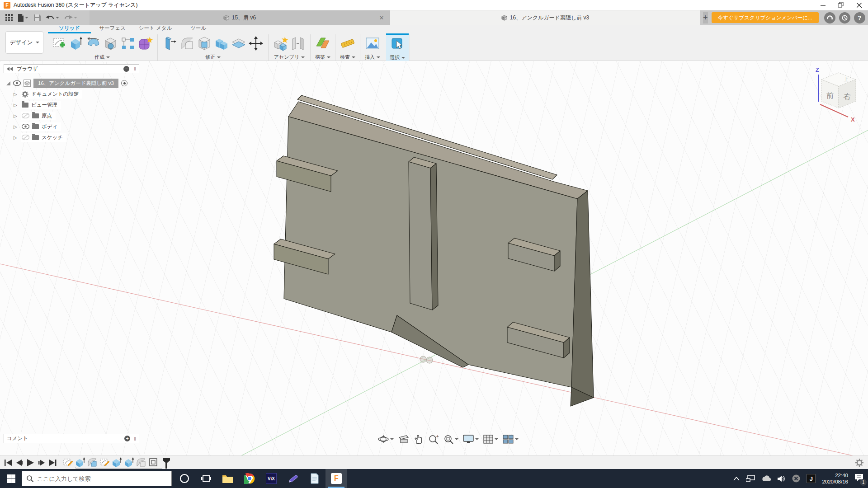  What do you see at coordinates (298, 43) in the screenshot?
I see `joint-icon` at bounding box center [298, 43].